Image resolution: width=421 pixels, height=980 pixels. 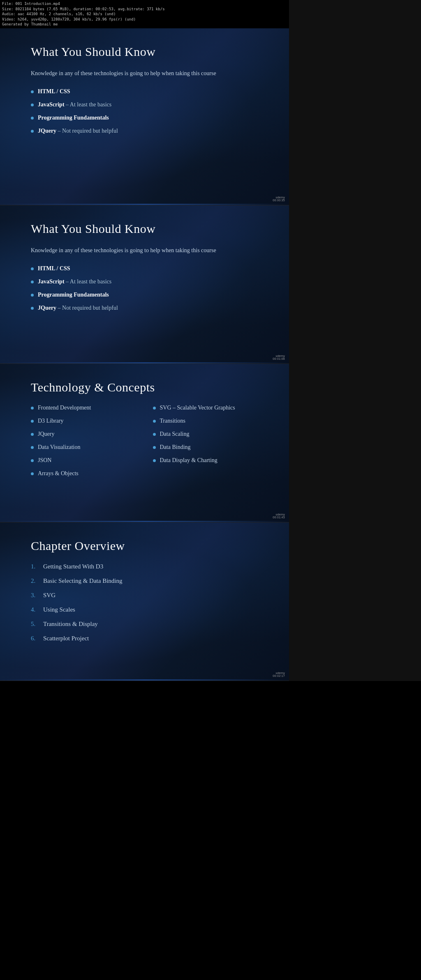 I want to click on slide2-bullet-text-0: HTML / CSS, so click(x=54, y=269).